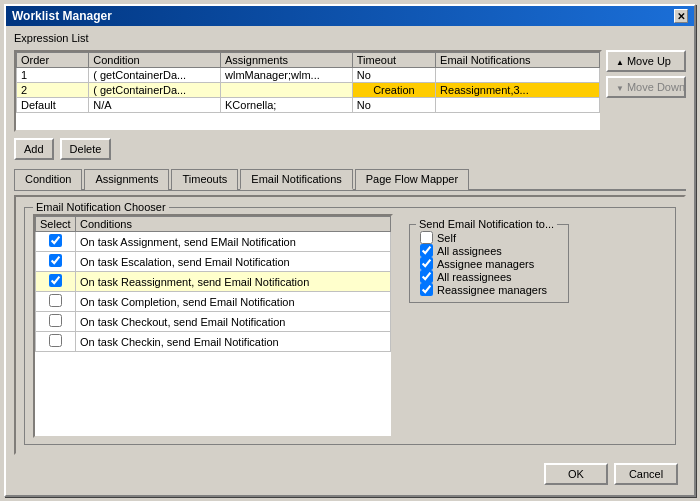 The width and height of the screenshot is (700, 501). I want to click on send-to-option: Assignee managers, so click(489, 264).